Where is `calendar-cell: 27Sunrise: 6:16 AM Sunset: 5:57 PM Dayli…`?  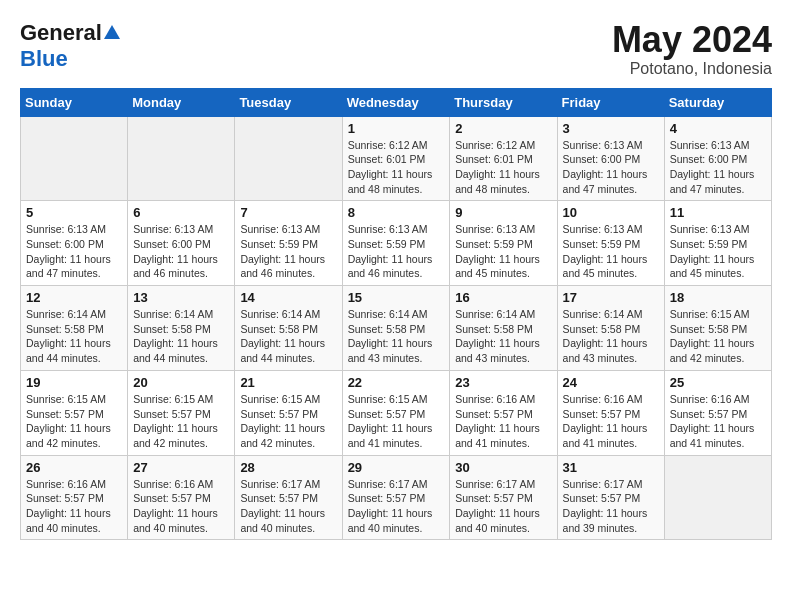
calendar-cell: 27Sunrise: 6:16 AM Sunset: 5:57 PM Dayli… is located at coordinates (182, 498).